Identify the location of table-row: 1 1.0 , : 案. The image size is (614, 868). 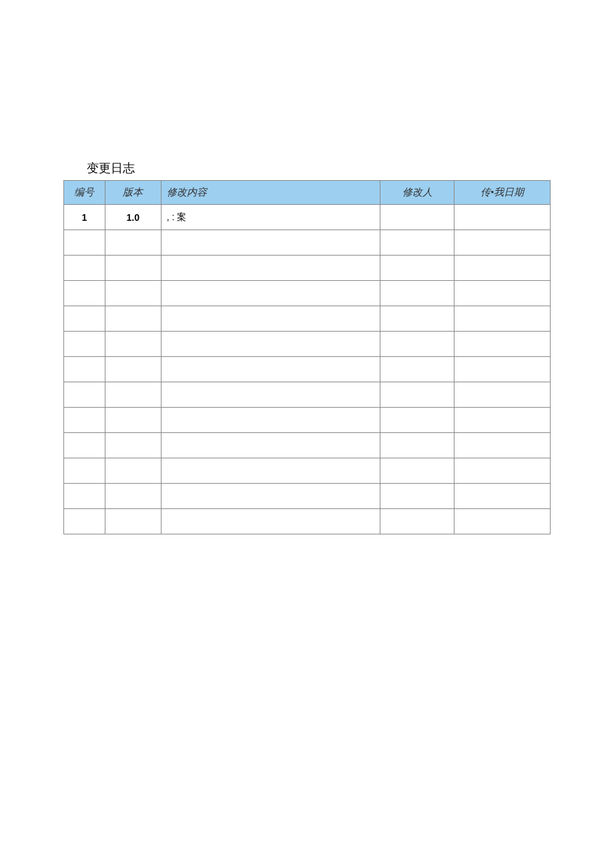
(307, 218).